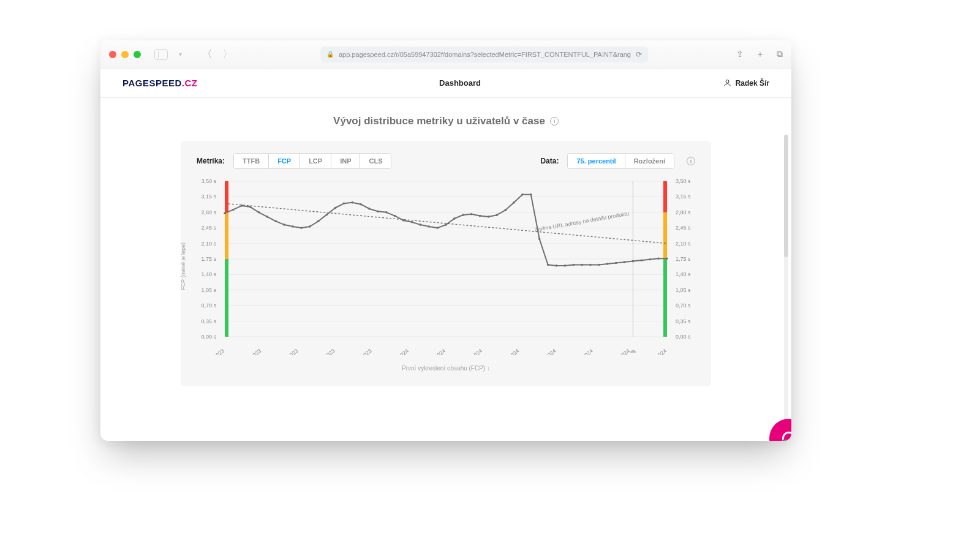 Image resolution: width=980 pixels, height=551 pixels. I want to click on metric-segmented: TTFBFCPLCPINPCLS, so click(312, 161).